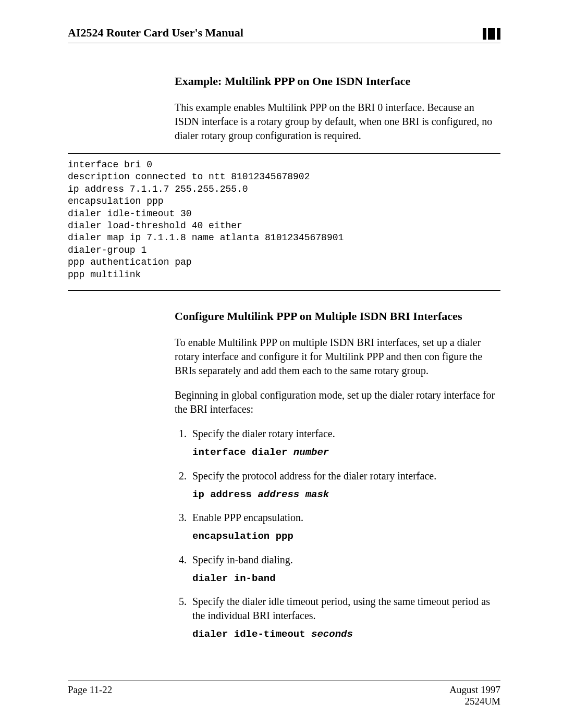 This screenshot has width=563, height=728. Describe the element at coordinates (346, 635) in the screenshot. I see `command: dialer idle-timeout seconds` at that location.